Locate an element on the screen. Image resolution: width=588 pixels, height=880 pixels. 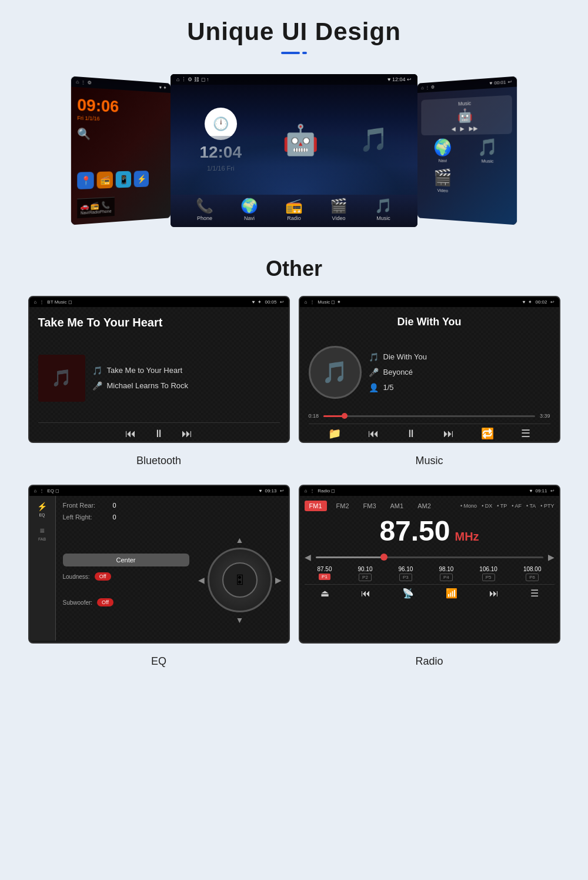
radio-antenna-button: 📡 is located at coordinates (408, 593).